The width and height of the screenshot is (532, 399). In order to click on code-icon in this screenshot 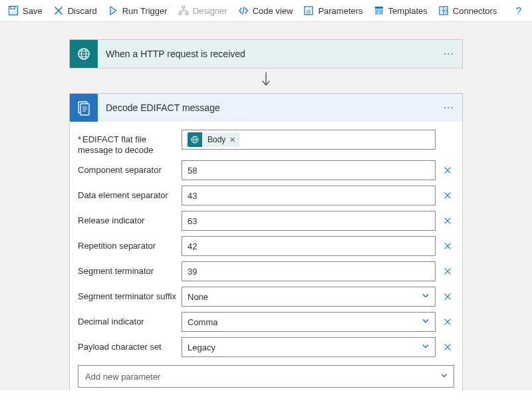, I will do `click(243, 11)`.